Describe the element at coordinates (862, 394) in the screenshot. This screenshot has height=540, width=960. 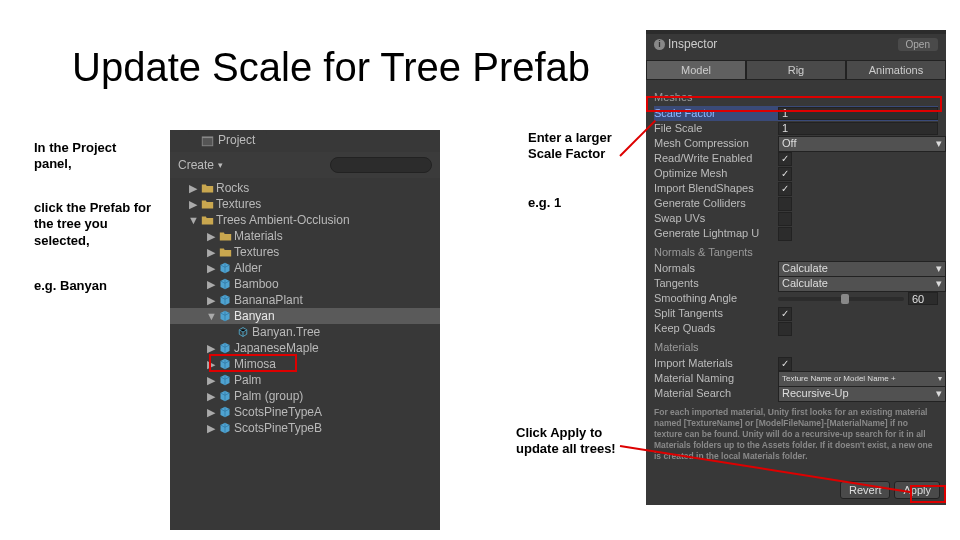
I see `material-search-select: Recursive-Up▾` at that location.